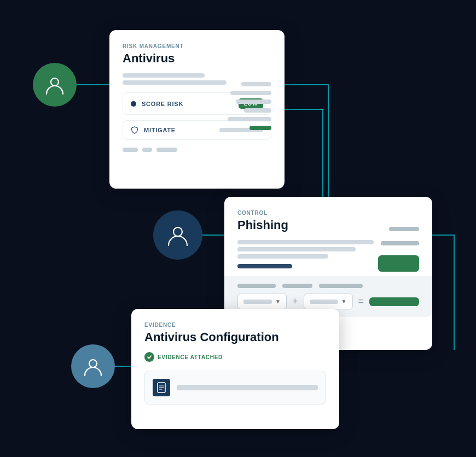  Describe the element at coordinates (235, 325) in the screenshot. I see `evidence-category: EVIDENCE` at that location.